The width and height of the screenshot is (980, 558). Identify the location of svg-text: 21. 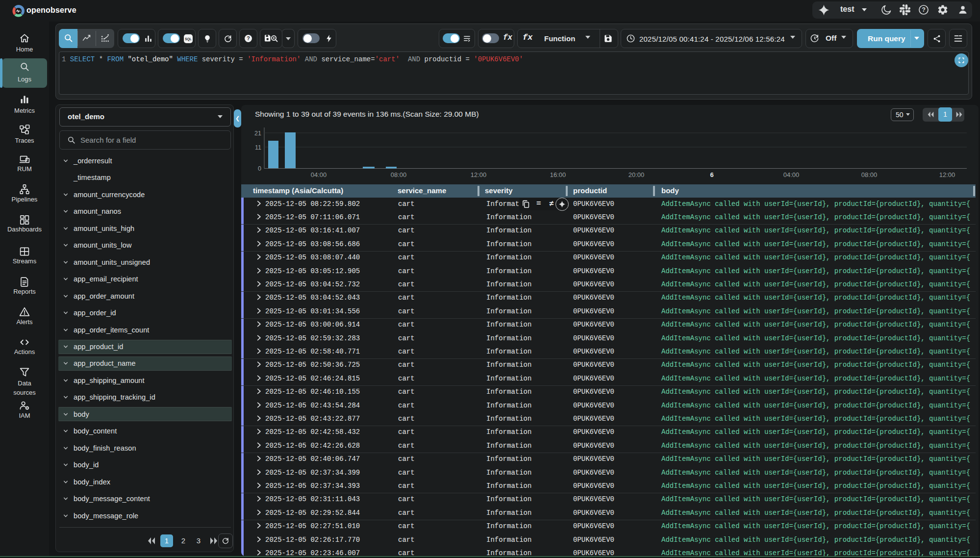
(258, 133).